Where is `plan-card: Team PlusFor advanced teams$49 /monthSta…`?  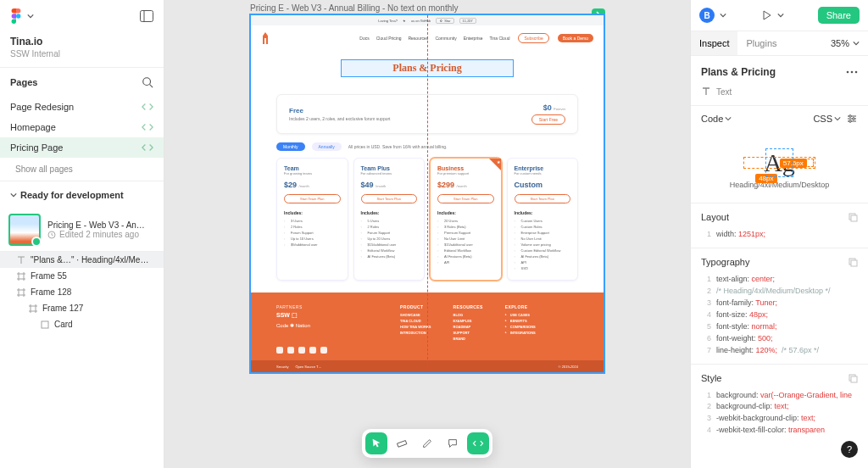 plan-card: Team PlusFor advanced teams$49 /monthSta… is located at coordinates (390, 219).